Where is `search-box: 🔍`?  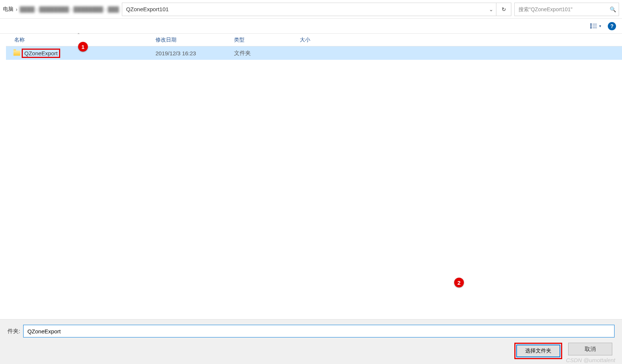 search-box: 🔍 is located at coordinates (567, 9).